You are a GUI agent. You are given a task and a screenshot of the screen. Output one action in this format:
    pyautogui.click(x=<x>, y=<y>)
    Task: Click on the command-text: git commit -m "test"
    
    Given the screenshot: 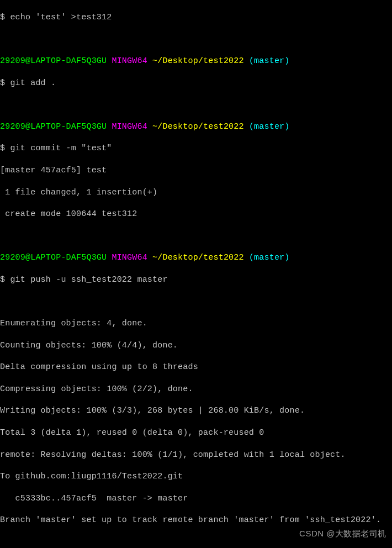 What is the action you would take?
    pyautogui.click(x=61, y=148)
    